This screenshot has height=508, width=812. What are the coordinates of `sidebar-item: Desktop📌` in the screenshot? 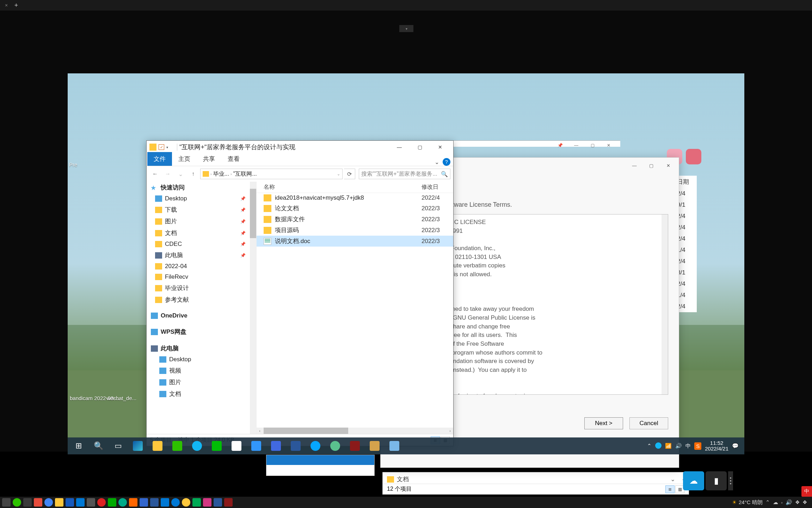 It's located at (202, 199).